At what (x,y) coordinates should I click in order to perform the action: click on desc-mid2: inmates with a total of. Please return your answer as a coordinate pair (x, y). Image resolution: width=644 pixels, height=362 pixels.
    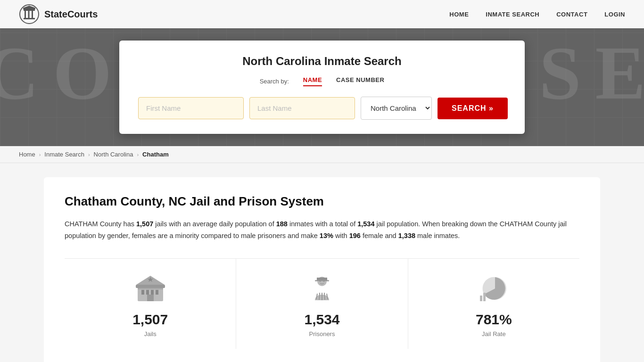
    Looking at the image, I should click on (322, 224).